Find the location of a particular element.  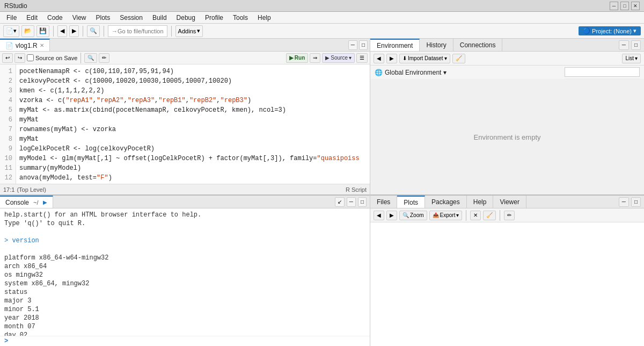

env-forward-button: ▶ is located at coordinates (392, 59).